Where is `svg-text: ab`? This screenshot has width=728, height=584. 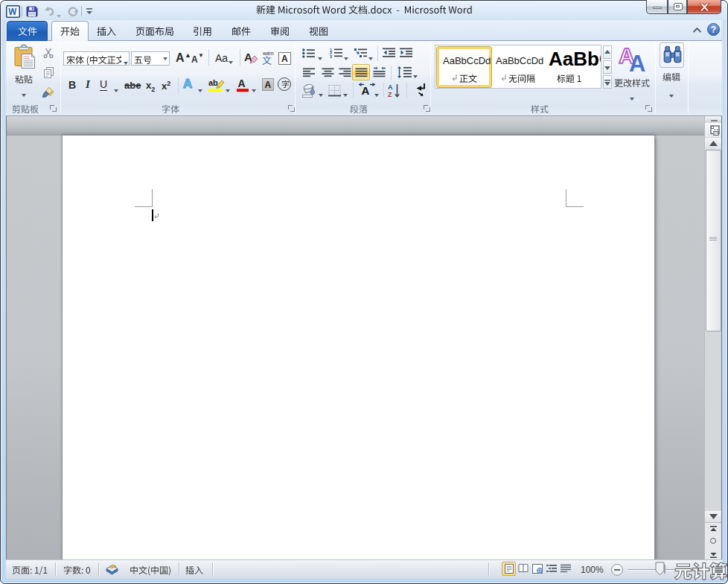 svg-text: ab is located at coordinates (213, 83).